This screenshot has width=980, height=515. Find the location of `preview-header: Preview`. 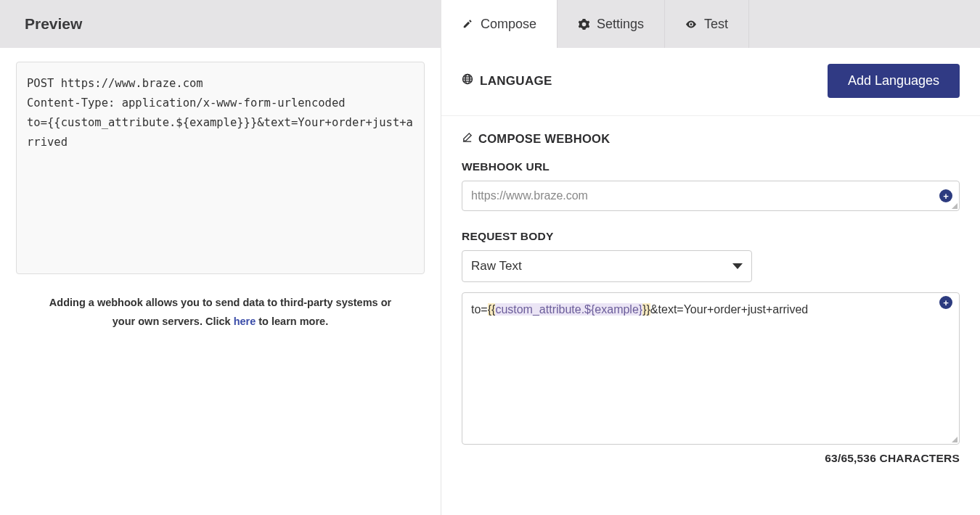

preview-header: Preview is located at coordinates (221, 24).